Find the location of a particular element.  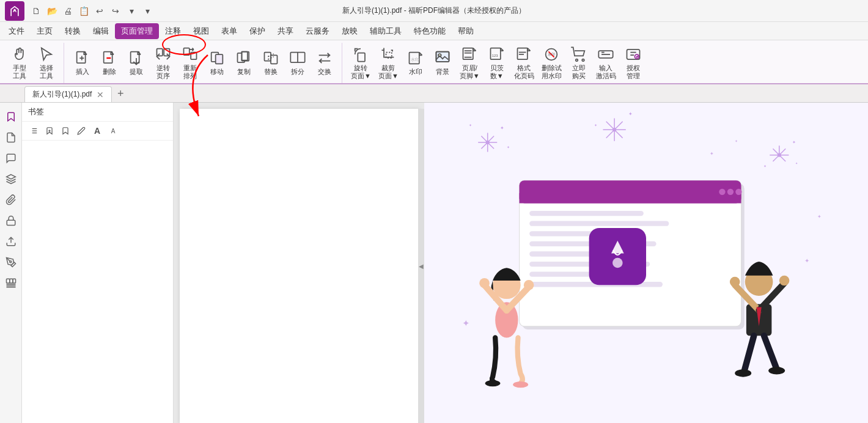

more-icon: ▾ is located at coordinates (131, 11).